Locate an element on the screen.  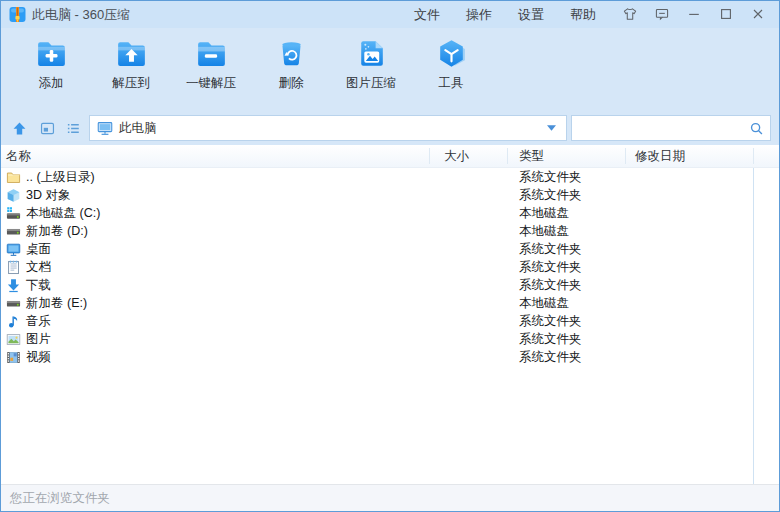
file-name: 视频 is located at coordinates (38, 358).